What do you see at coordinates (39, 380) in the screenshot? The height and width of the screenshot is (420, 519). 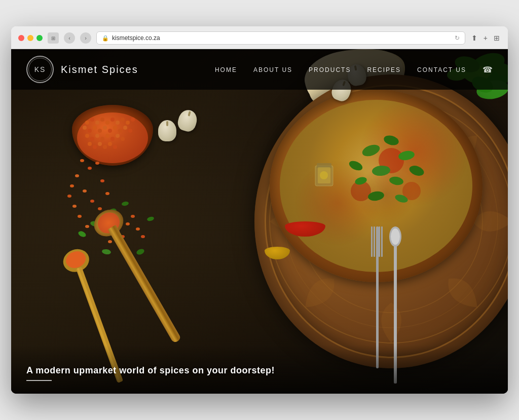 I see `hero-underline` at bounding box center [39, 380].